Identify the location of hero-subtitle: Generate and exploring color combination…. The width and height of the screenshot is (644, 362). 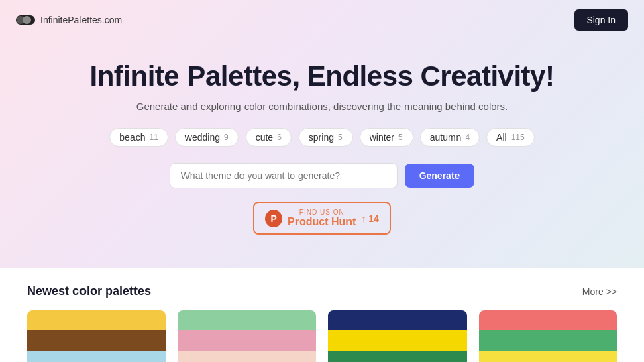
(322, 106).